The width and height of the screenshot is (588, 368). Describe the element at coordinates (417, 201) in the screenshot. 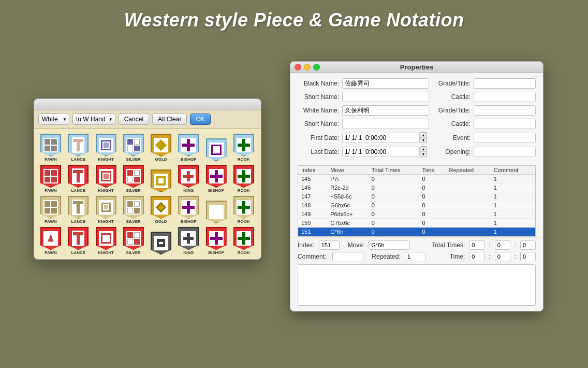

I see `moves-table-container: Index Move Total Times Time Repeated Com…` at that location.